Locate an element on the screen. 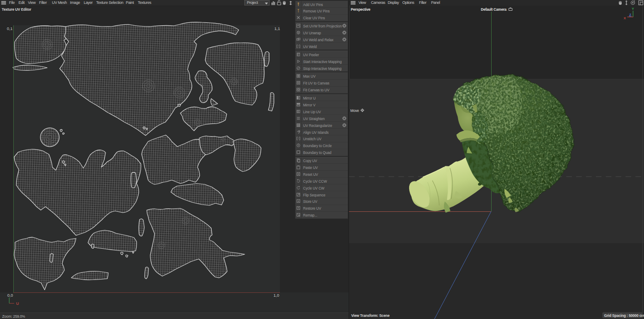 The image size is (644, 319). svg-text: 0,1 is located at coordinates (9, 28).